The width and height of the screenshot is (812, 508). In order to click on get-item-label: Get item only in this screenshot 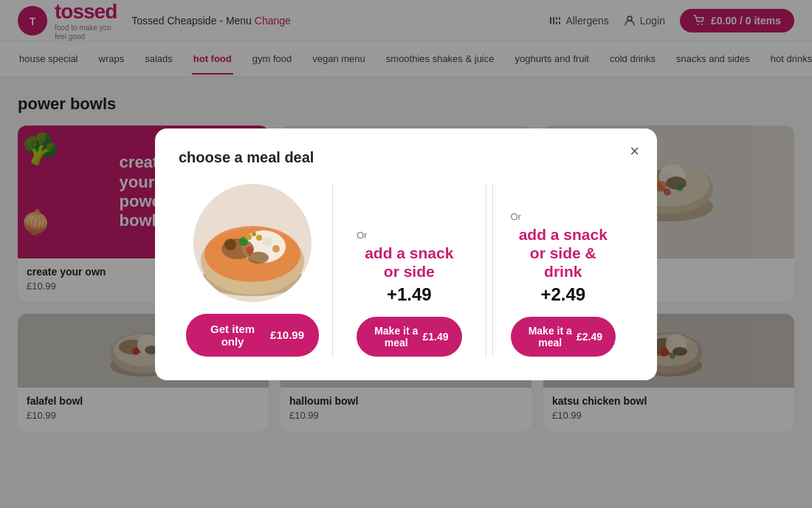, I will do `click(233, 335)`.